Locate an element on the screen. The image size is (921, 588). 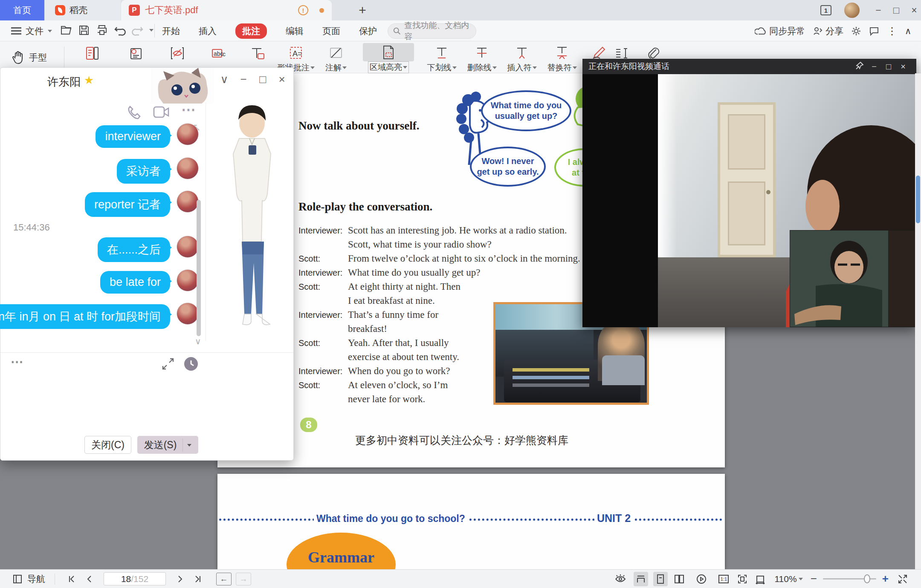
chat-message: be late for is located at coordinates (135, 282).